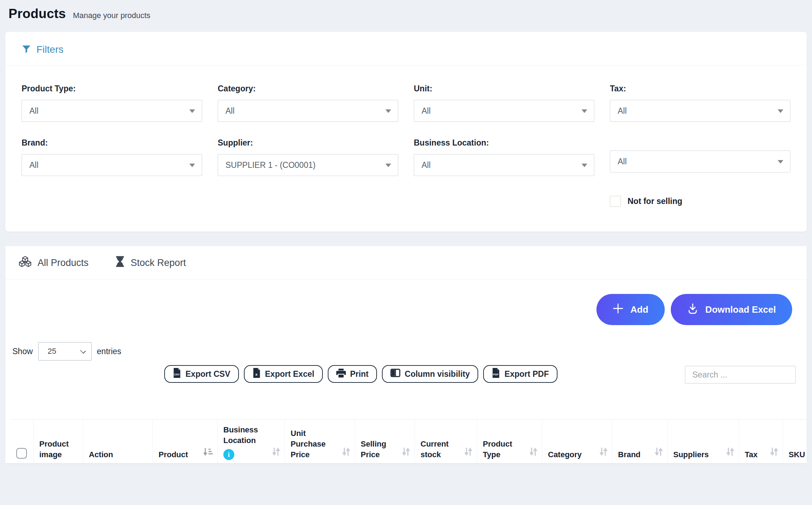  Describe the element at coordinates (446, 441) in the screenshot. I see `col-current-stock: Current stock` at that location.